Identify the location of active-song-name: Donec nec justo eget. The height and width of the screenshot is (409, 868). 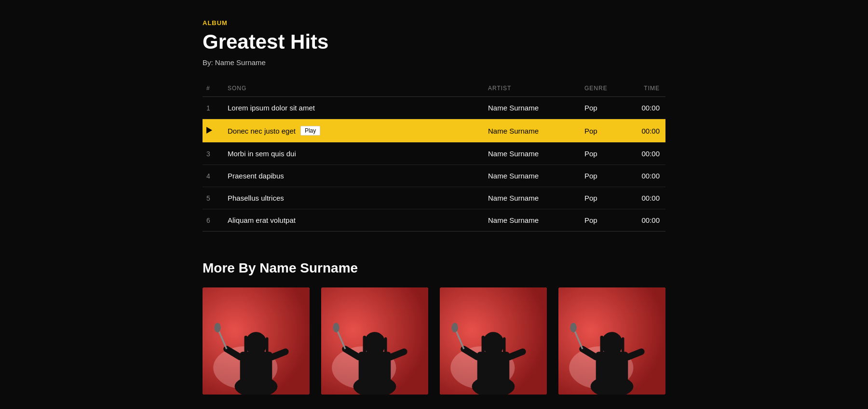
(261, 131).